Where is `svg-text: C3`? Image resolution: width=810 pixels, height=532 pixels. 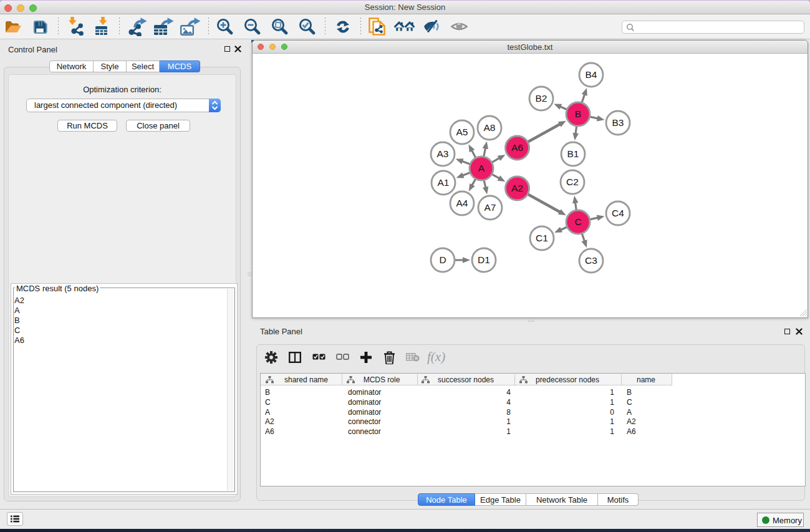
svg-text: C3 is located at coordinates (591, 261).